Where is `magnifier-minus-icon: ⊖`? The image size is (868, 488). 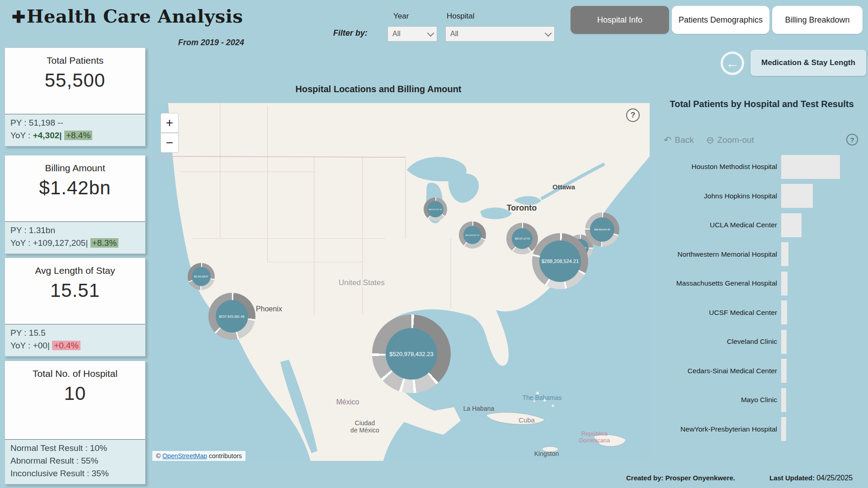
magnifier-minus-icon: ⊖ is located at coordinates (710, 140).